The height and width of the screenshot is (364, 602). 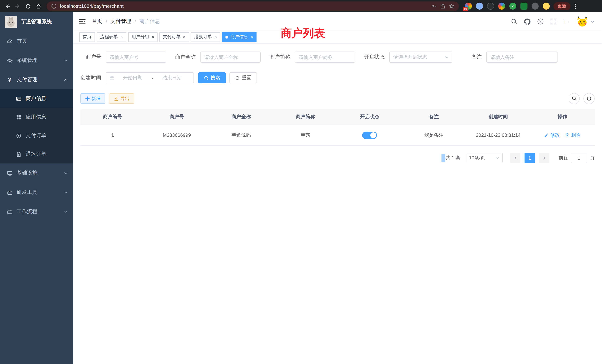 What do you see at coordinates (87, 37) in the screenshot?
I see `tab-home: 首页` at bounding box center [87, 37].